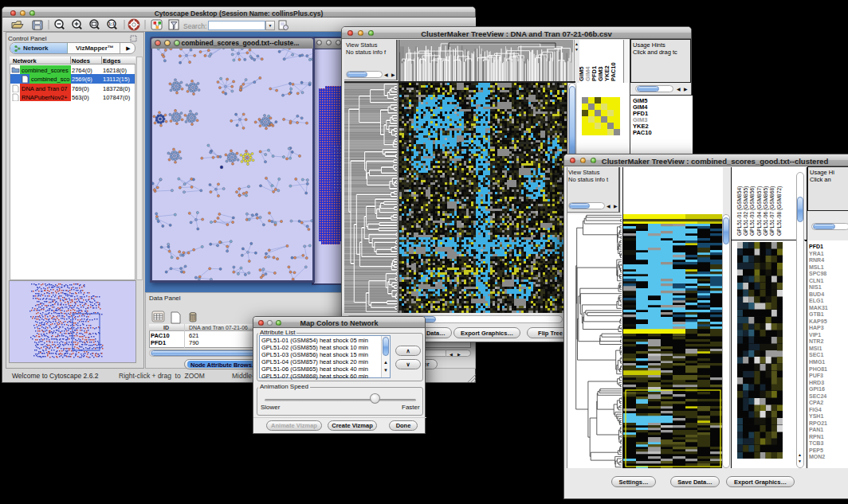  What do you see at coordinates (112, 24) in the screenshot?
I see `svg-text: 1:1` at bounding box center [112, 24].